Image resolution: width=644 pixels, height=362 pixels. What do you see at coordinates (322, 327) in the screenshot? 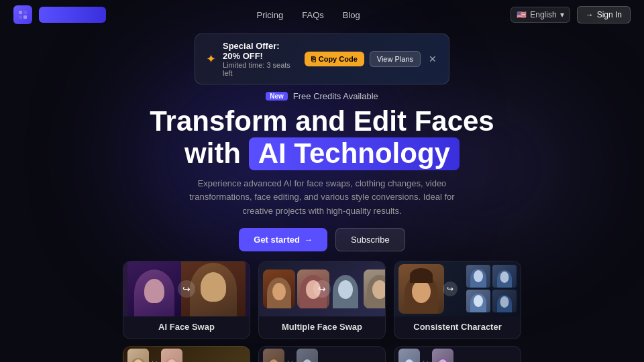
I see `card-multiple-face-swap-label: Multiple Face Swap` at bounding box center [322, 327].